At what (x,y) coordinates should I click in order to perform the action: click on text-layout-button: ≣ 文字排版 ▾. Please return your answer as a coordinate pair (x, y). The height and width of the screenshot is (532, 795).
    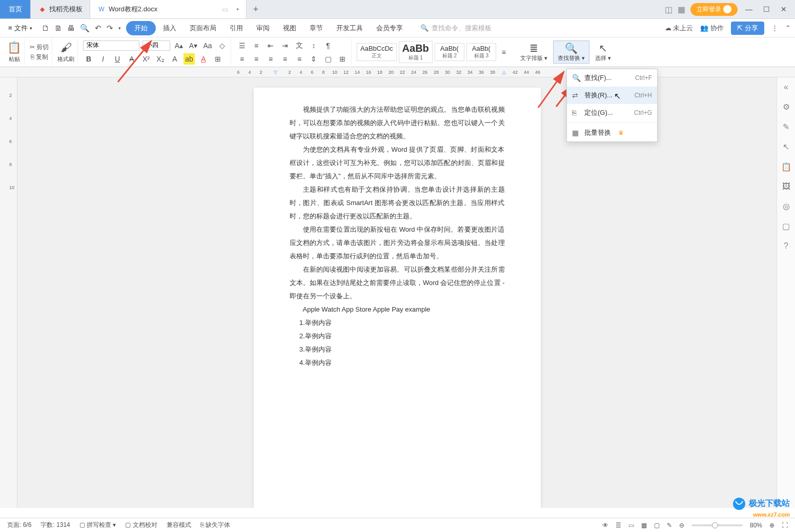
    Looking at the image, I should click on (534, 52).